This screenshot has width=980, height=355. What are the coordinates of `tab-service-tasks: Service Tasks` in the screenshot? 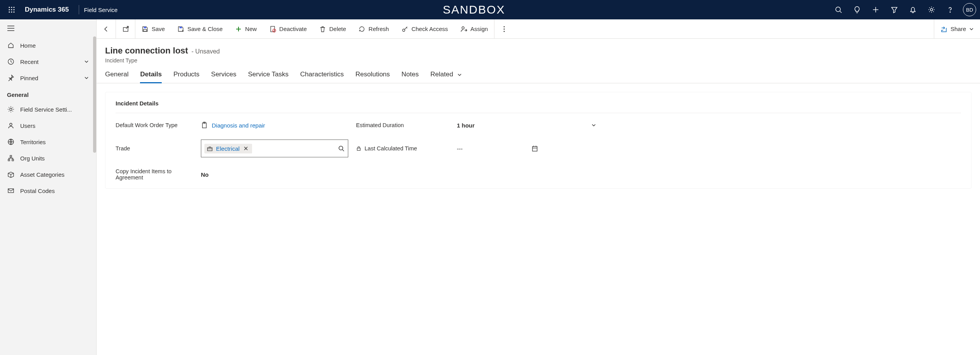 It's located at (268, 77).